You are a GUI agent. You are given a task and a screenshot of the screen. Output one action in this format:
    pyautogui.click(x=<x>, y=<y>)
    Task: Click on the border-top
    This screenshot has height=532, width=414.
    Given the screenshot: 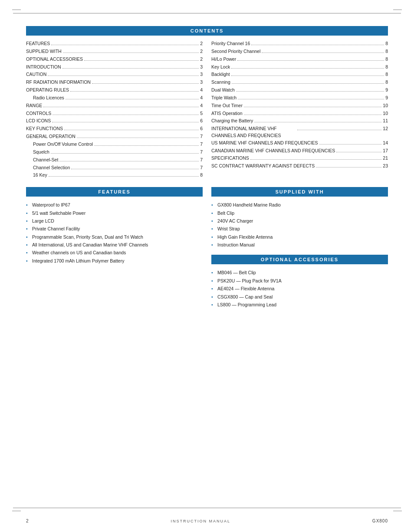 What is the action you would take?
    pyautogui.click(x=207, y=13)
    